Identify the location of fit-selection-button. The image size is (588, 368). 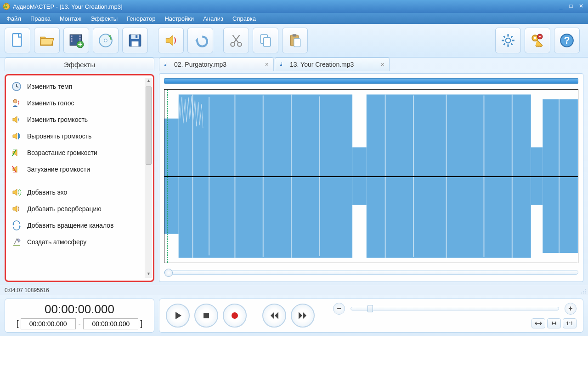
(554, 323).